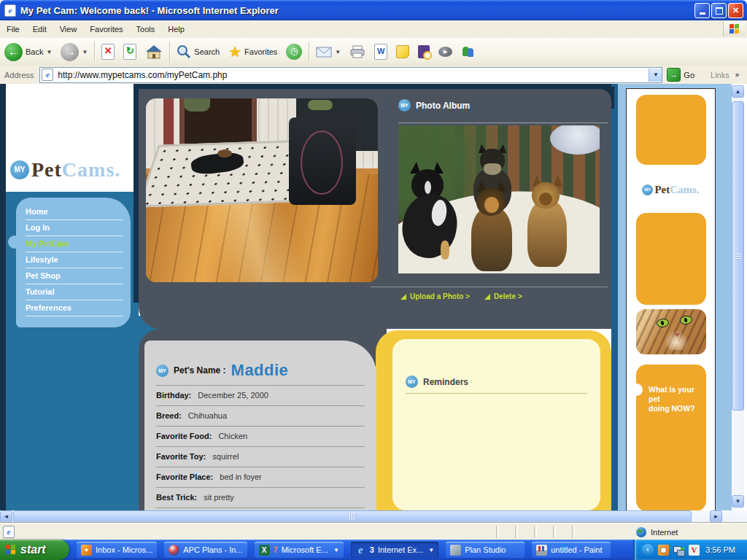  Describe the element at coordinates (177, 29) in the screenshot. I see `menu-help: Help` at that location.